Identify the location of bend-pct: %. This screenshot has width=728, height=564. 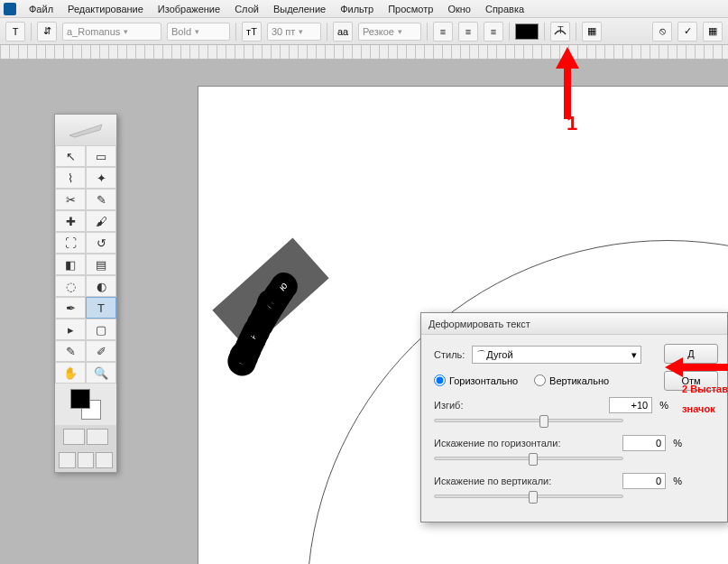
(664, 405).